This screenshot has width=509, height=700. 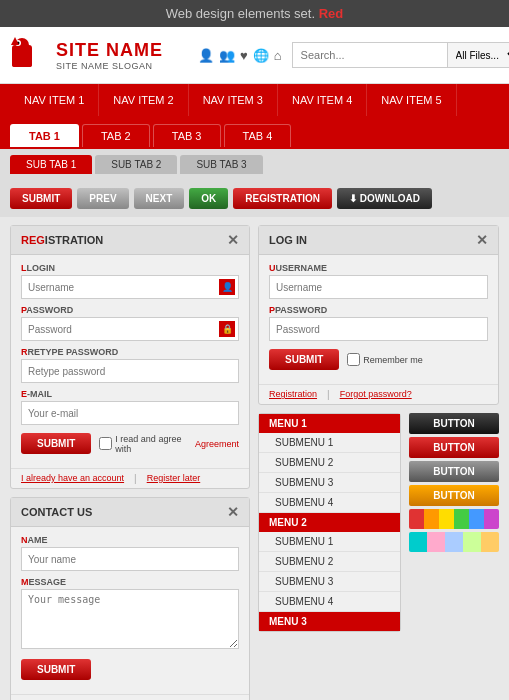 What do you see at coordinates (376, 394) in the screenshot?
I see `forgot-password-link: Forgot password?` at bounding box center [376, 394].